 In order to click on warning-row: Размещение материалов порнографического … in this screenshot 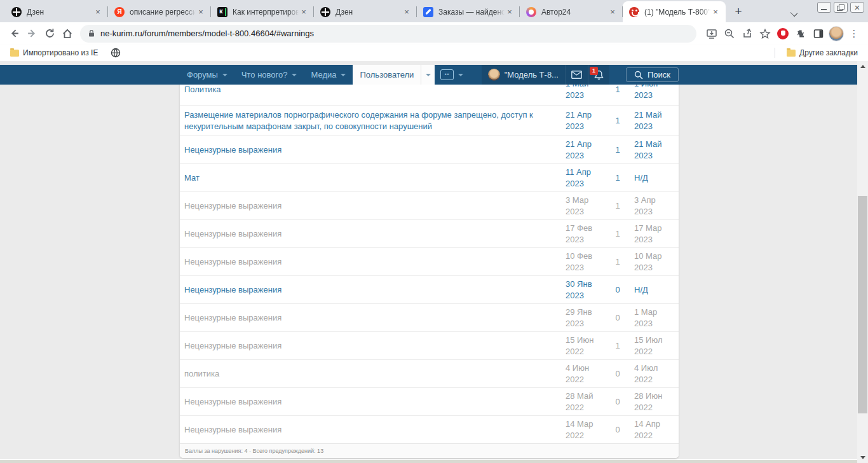, I will do `click(430, 120)`.